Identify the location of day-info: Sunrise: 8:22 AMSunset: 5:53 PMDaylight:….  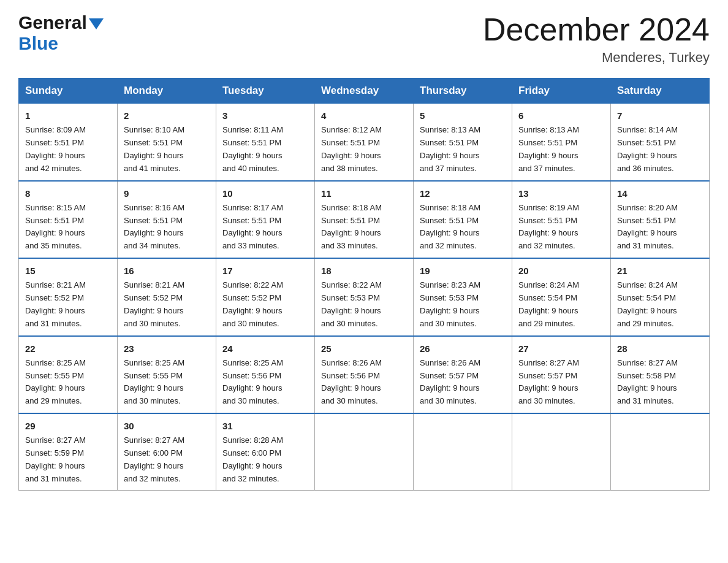
(364, 304).